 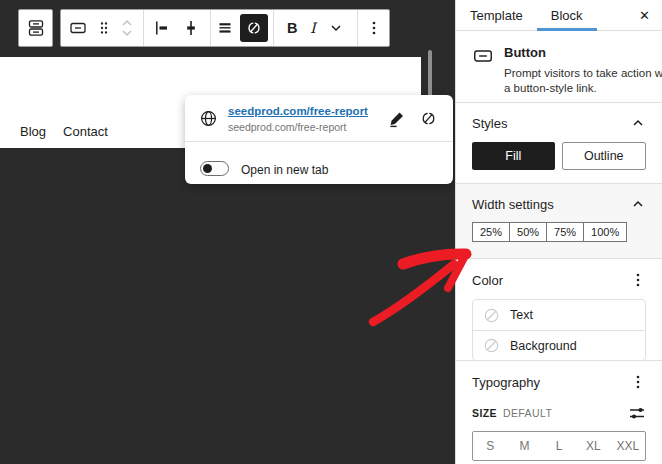 I want to click on size-option-m: M, so click(x=524, y=446).